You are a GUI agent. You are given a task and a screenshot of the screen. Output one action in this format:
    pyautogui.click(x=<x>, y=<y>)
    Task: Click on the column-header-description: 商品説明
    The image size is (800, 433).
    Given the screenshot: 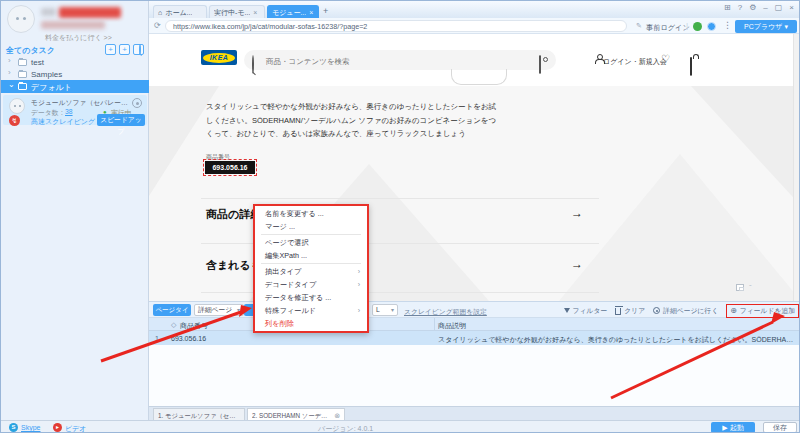 What is the action you would take?
    pyautogui.click(x=452, y=326)
    